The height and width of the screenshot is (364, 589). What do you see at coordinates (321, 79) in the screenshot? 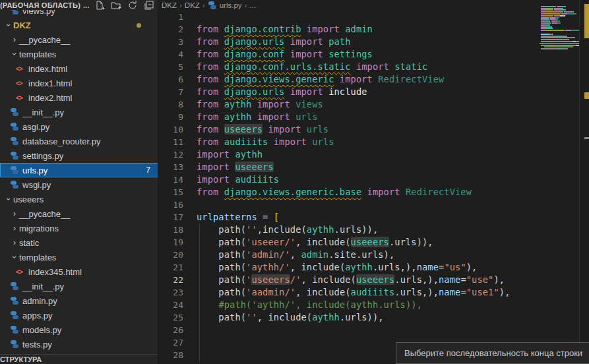
I see `code-line-6: from django.views.generic import Redirec…` at bounding box center [321, 79].